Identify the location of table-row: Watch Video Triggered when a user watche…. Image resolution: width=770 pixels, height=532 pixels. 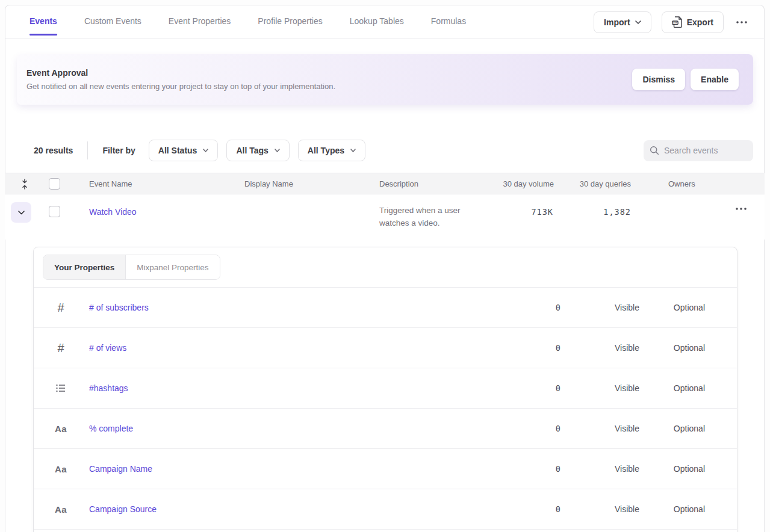
(385, 217).